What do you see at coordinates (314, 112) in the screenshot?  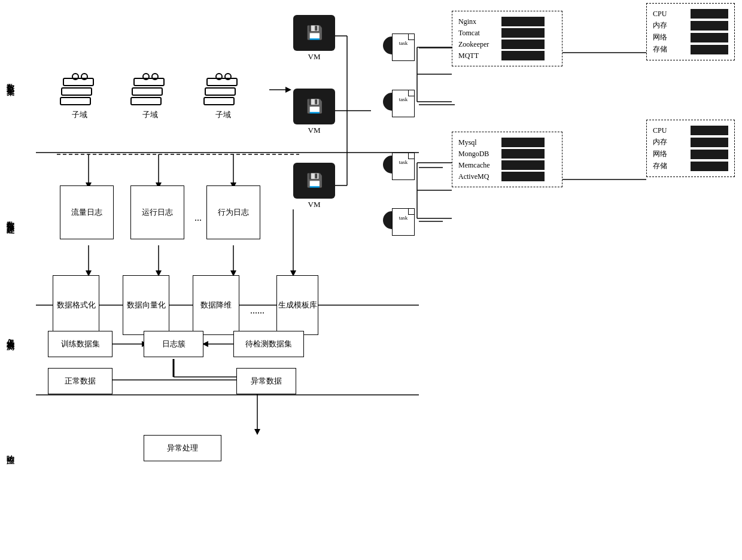 I see `vm-icon-2: 💾 VM` at bounding box center [314, 112].